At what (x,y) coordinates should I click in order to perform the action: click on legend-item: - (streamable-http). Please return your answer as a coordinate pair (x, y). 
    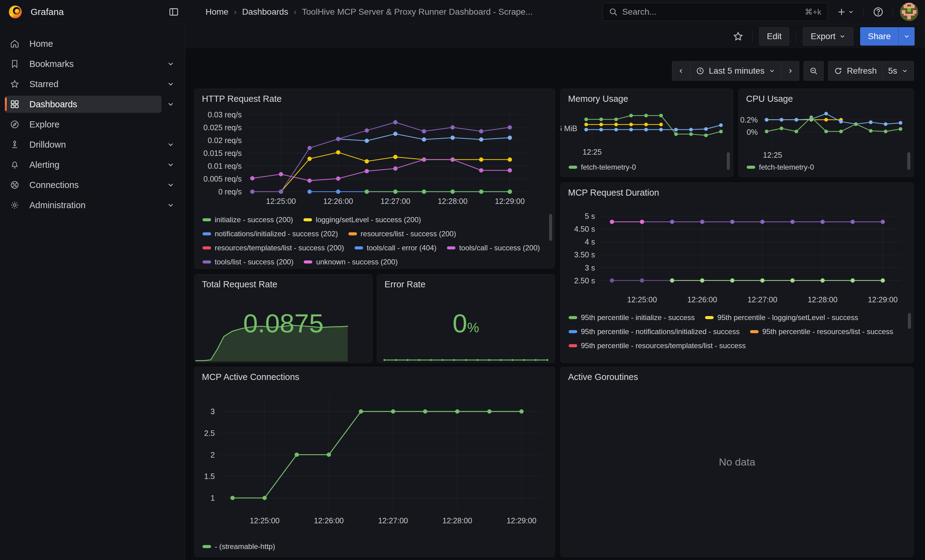
    Looking at the image, I should click on (239, 546).